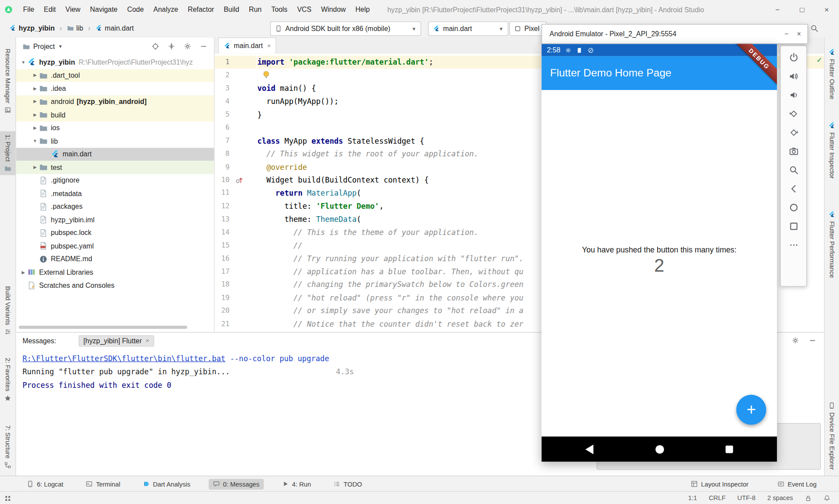  Describe the element at coordinates (115, 62) in the screenshot. I see `tree-item-hyzp-yibin: ▼hyzp_yibinR:\FlutterProject\FlutterProj…` at that location.